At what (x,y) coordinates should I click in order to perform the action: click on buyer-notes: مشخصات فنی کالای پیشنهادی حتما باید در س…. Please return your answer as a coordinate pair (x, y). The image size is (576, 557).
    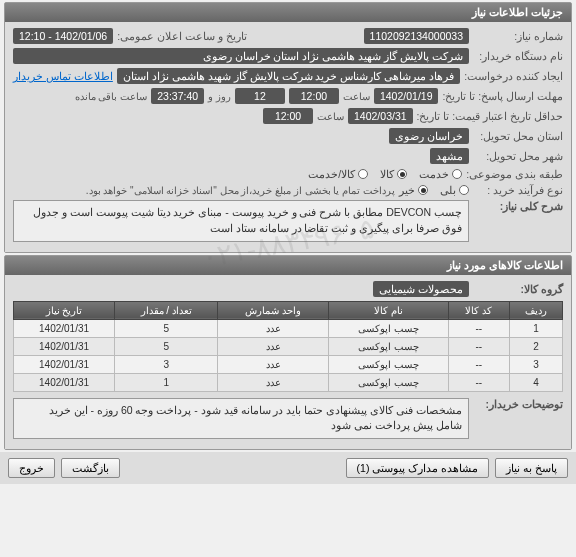
    Looking at the image, I should click on (241, 419).